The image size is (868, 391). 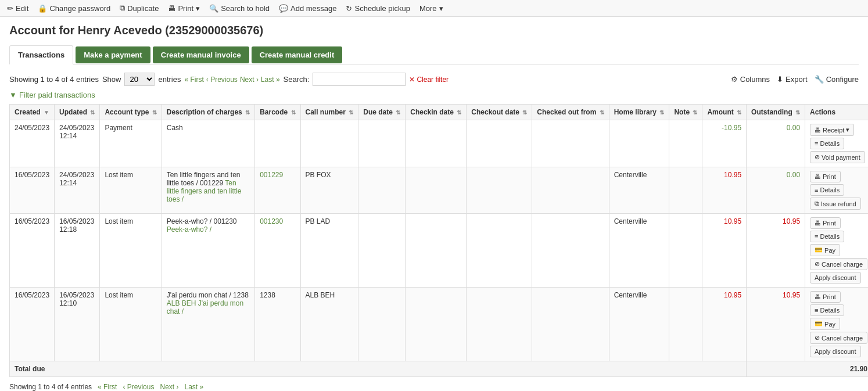 What do you see at coordinates (169, 387) in the screenshot?
I see `bottom-next-link: Next ›` at bounding box center [169, 387].